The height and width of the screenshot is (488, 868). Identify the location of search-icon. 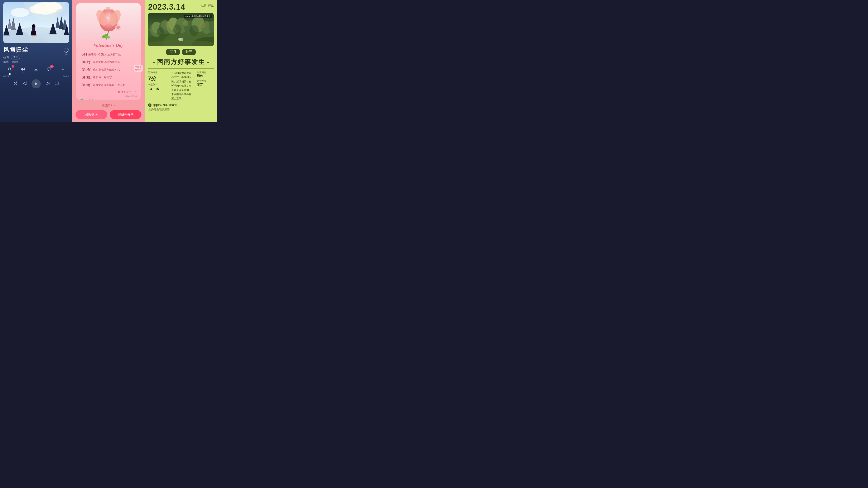
(10, 69).